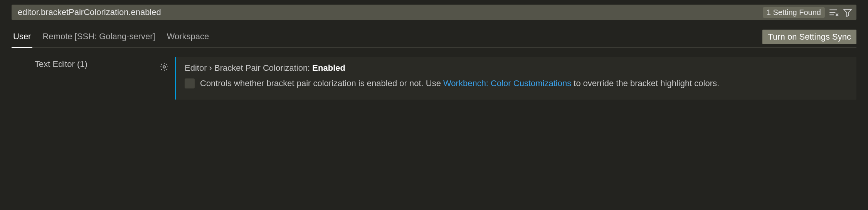 The image size is (868, 210). Describe the element at coordinates (164, 69) in the screenshot. I see `gear-icon` at that location.